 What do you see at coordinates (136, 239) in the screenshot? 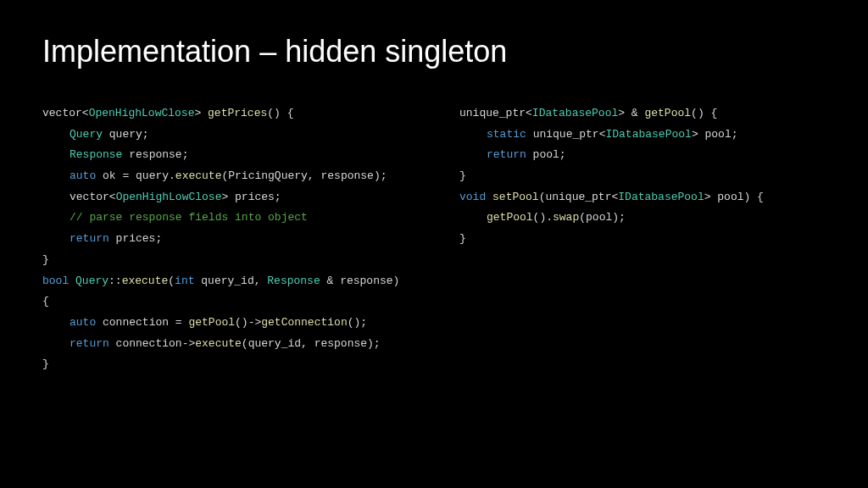
I see `t: prices;` at bounding box center [136, 239].